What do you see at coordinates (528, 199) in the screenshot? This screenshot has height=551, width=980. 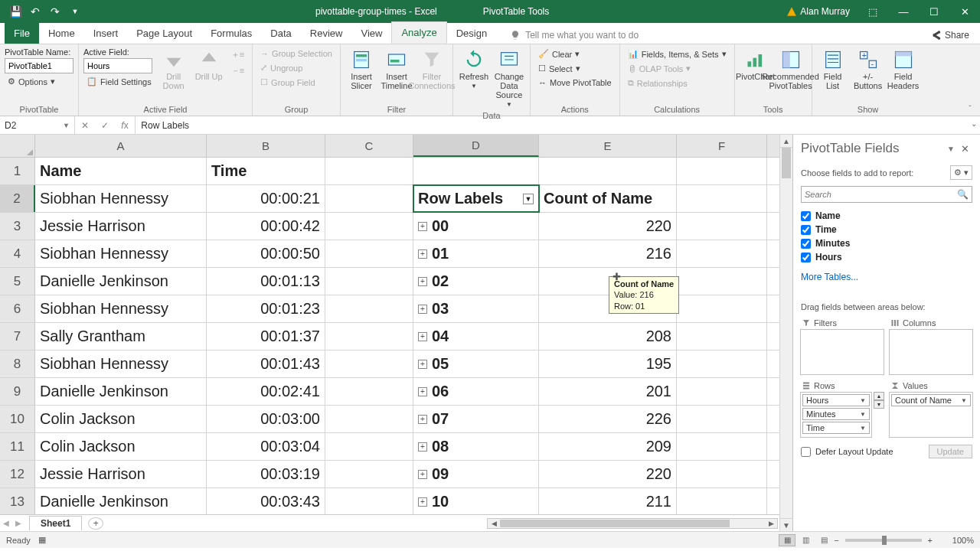 I see `row-labels-dropdown-icon: ▼` at bounding box center [528, 199].